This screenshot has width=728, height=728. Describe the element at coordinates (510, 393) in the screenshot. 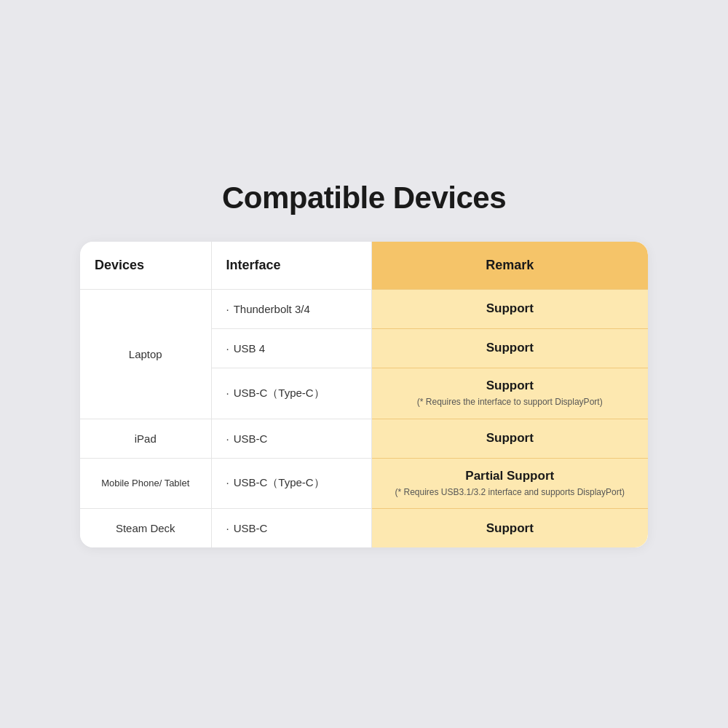

I see `cell-remark-usbc-laptop: Support (* Requires the interface to sup…` at that location.